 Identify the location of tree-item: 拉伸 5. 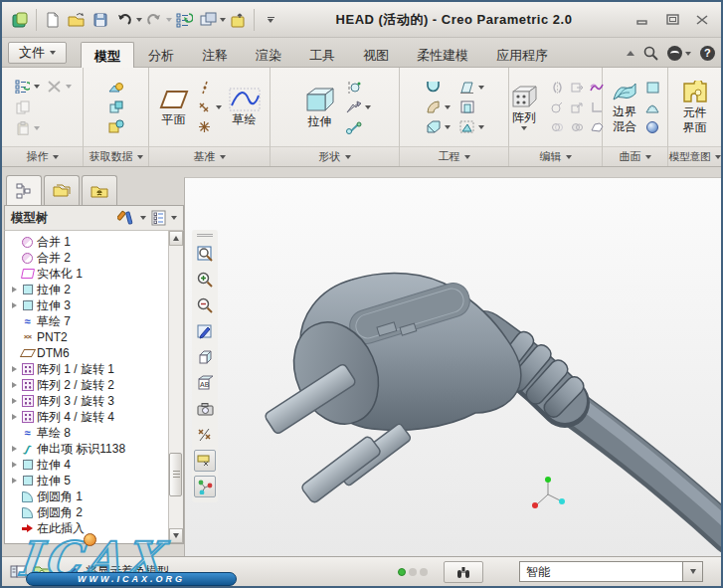
(87, 481).